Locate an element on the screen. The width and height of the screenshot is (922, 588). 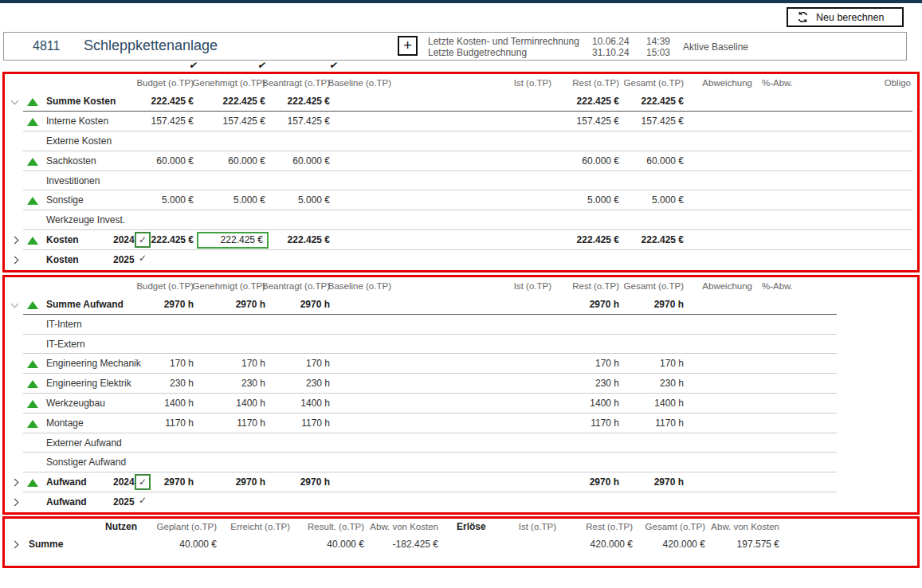
aufwand-table-row: IT-Intern is located at coordinates (461, 325).